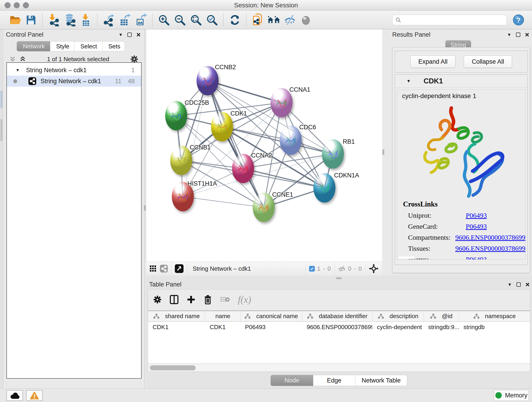 This screenshot has height=402, width=532. What do you see at coordinates (409, 81) in the screenshot?
I see `collapse-section-icon: ▼` at bounding box center [409, 81].